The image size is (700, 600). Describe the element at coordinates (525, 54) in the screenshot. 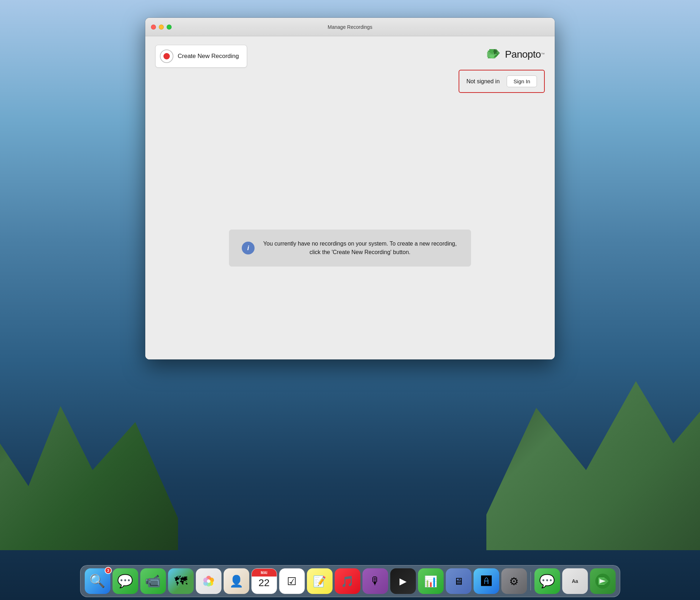

I see `panopto-brand-text: Panopto™` at that location.